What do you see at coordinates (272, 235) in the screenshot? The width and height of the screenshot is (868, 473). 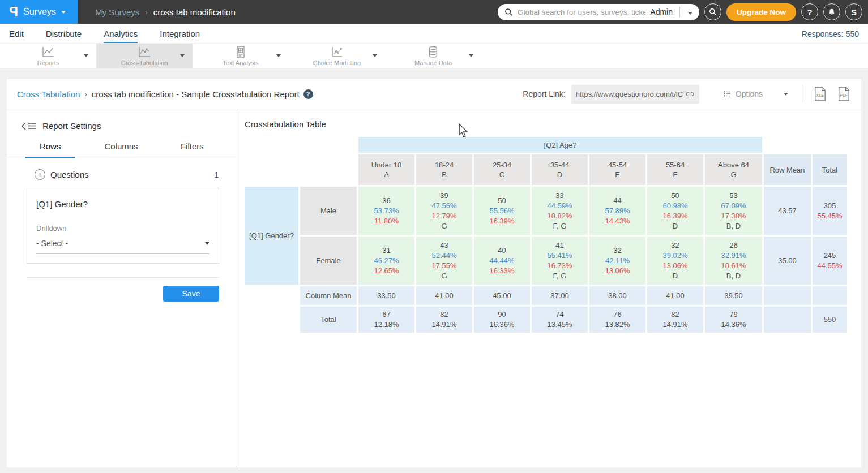 I see `row-question-label: [Q1] Gender?` at bounding box center [272, 235].